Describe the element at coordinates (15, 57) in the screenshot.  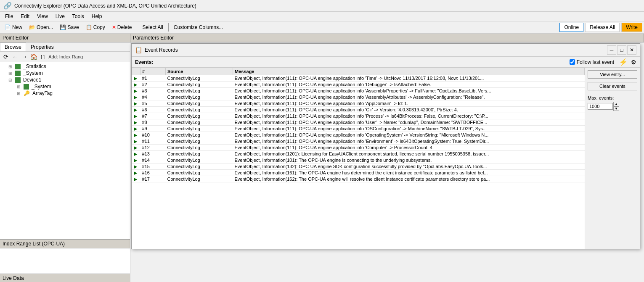
I see `back-icon: ←` at that location.